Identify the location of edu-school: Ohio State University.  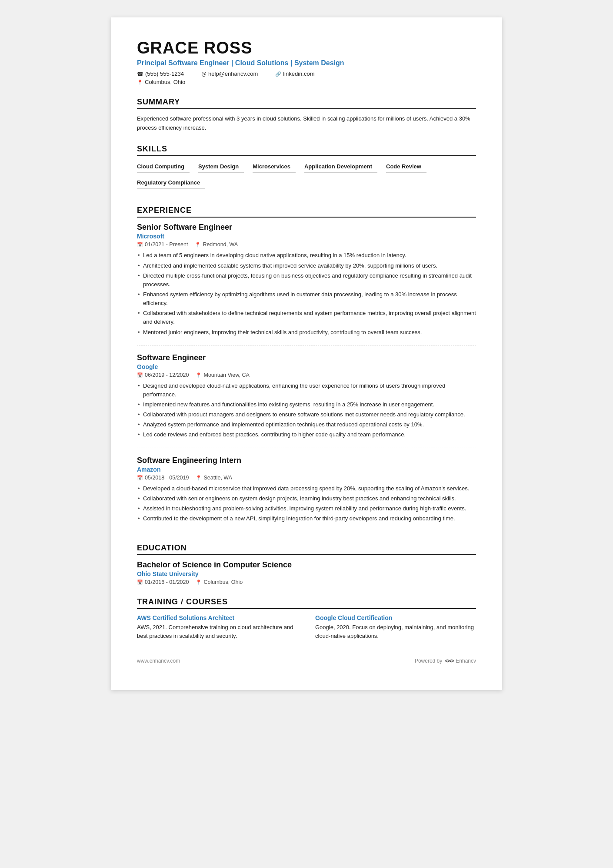
(306, 574).